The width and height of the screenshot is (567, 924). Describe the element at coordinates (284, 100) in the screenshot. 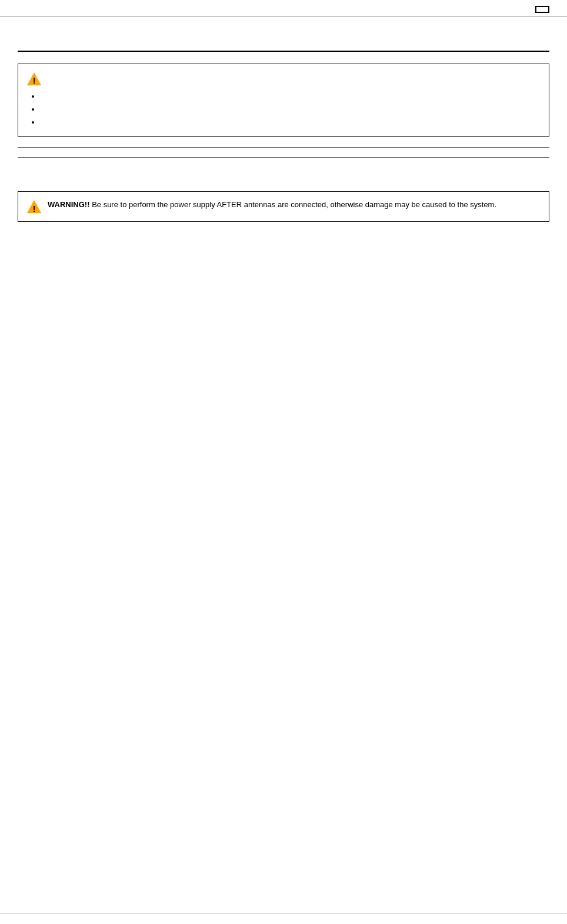

I see `warnings-box: !` at that location.